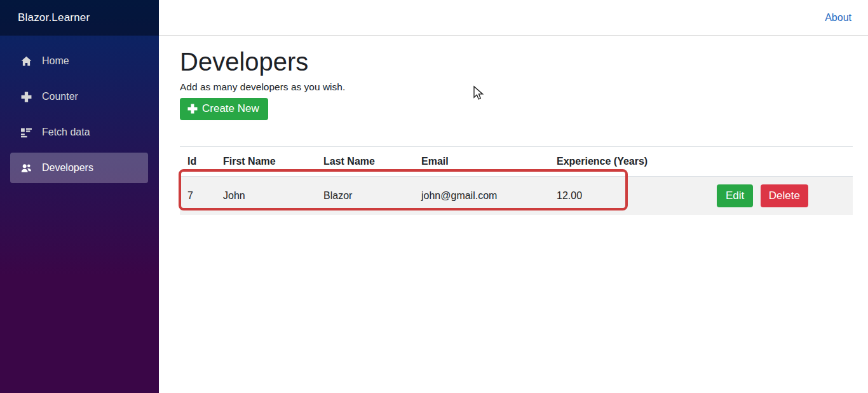 The height and width of the screenshot is (393, 868). Describe the element at coordinates (838, 18) in the screenshot. I see `about-link: About` at that location.